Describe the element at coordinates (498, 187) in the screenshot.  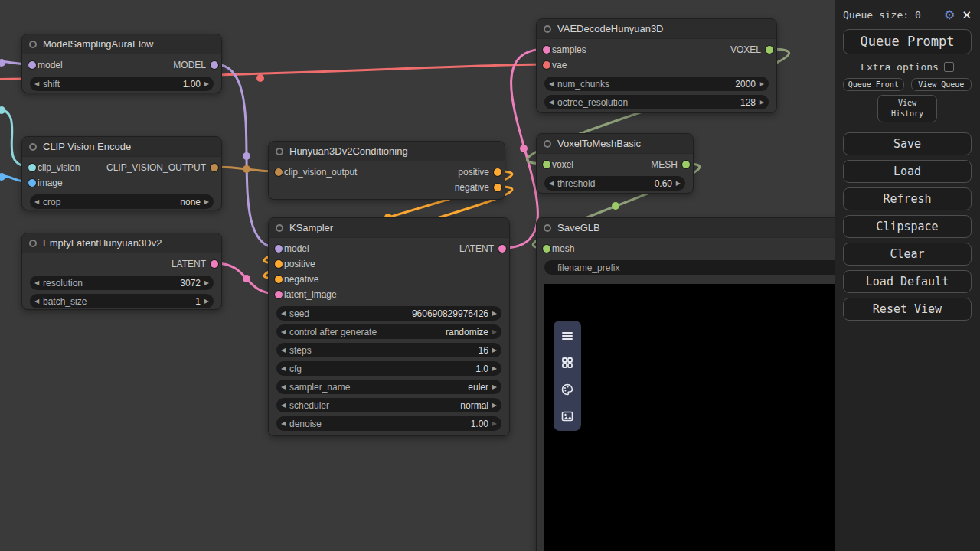
I see `output-port-conditioning` at that location.